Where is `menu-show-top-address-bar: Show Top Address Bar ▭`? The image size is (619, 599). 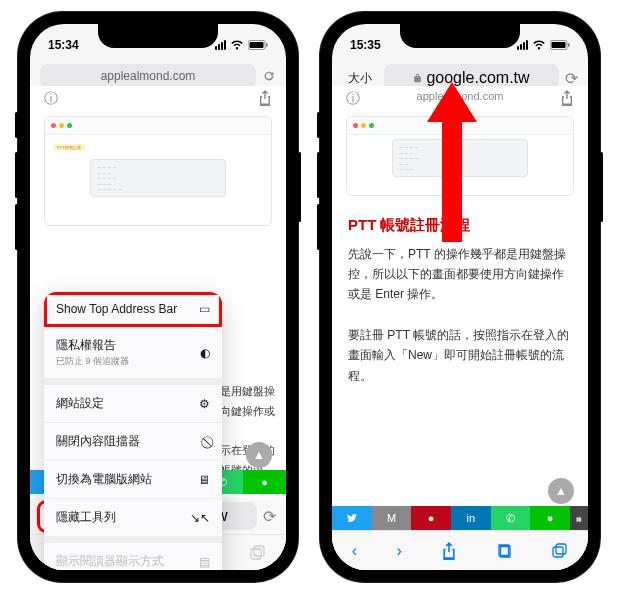
menu-show-top-address-bar: Show Top Address Bar ▭ is located at coordinates (133, 310).